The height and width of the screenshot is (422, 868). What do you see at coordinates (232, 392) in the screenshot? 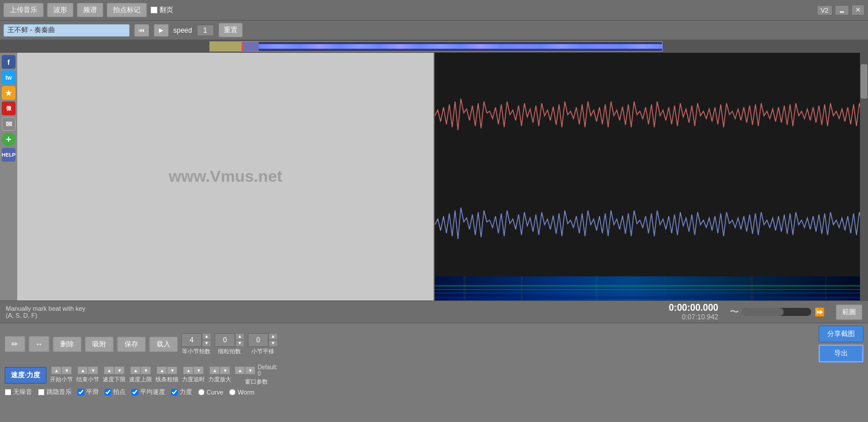
I see `worm-radio` at bounding box center [232, 392].